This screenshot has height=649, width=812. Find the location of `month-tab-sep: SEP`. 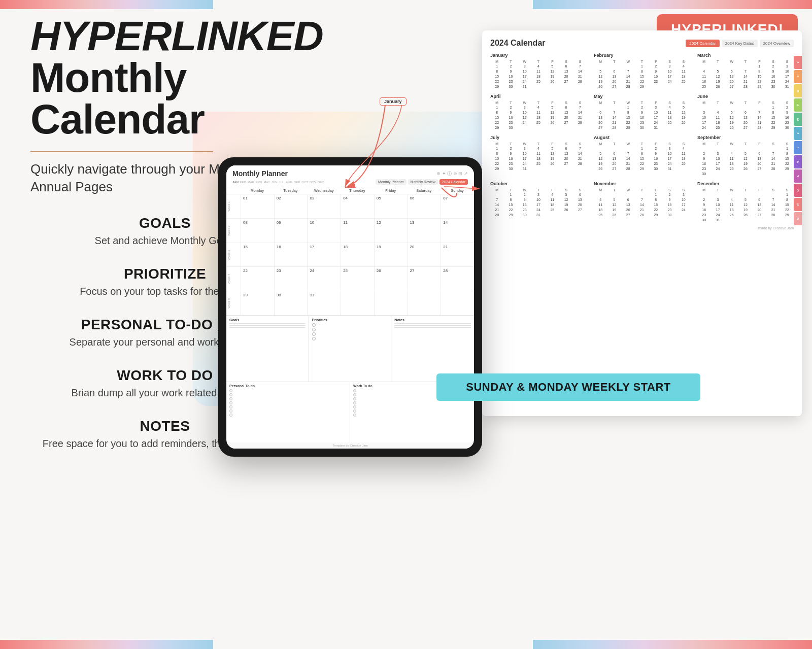

month-tab-sep: SEP is located at coordinates (297, 182).